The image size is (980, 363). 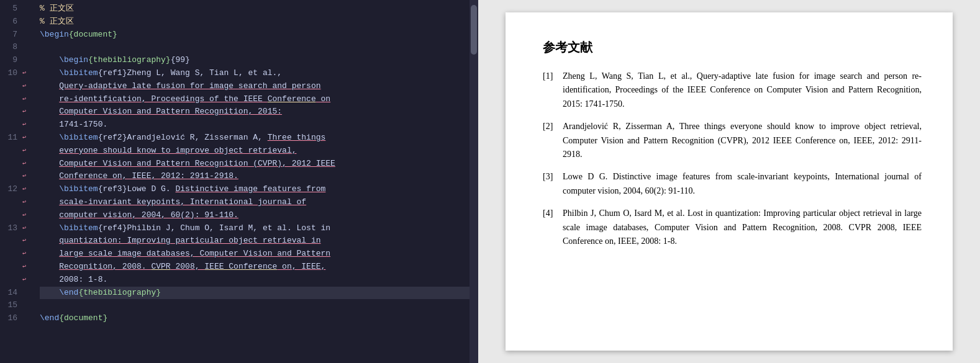 I want to click on bib-text-4: Philbin J, Chum O, Isard M, et al. Lost …, so click(x=742, y=227).